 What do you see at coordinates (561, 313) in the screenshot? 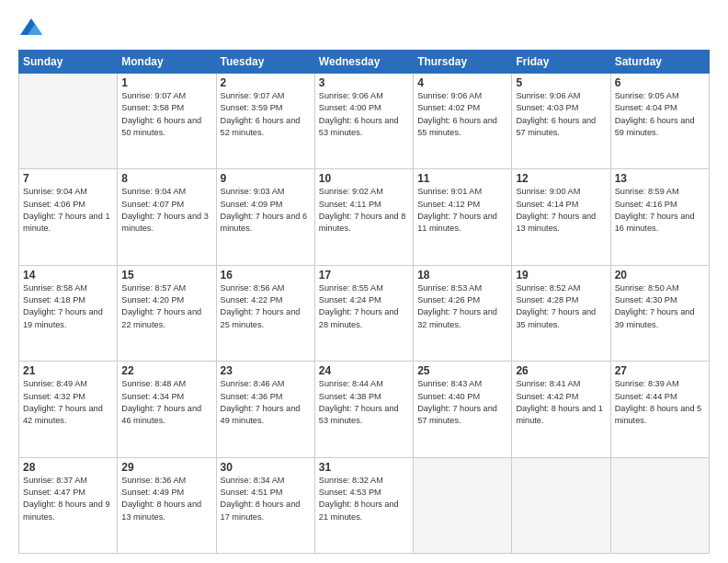
I see `calendar-cell: 19Sunrise: 8:52 AMSunset: 4:28 PMDayligh…` at bounding box center [561, 313].